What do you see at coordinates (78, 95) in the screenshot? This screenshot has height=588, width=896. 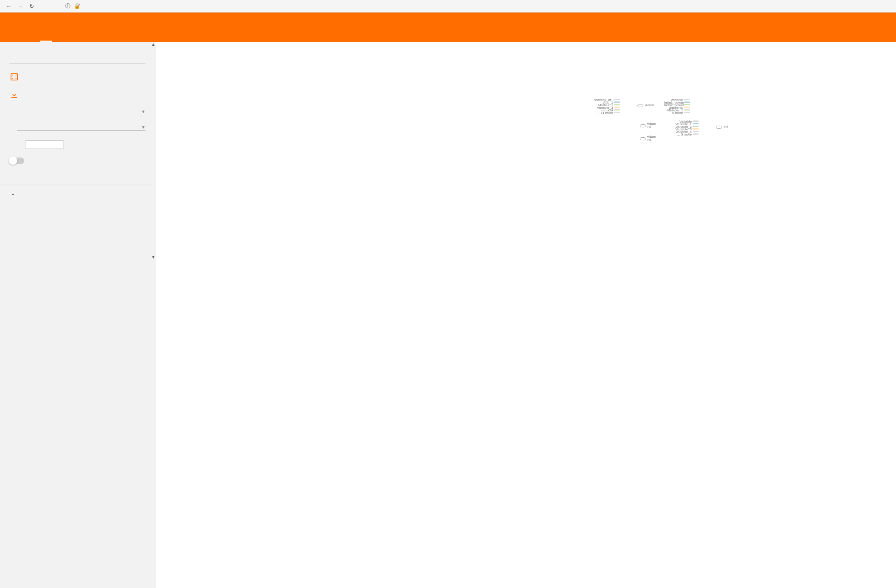 I see `download-png-button` at bounding box center [78, 95].